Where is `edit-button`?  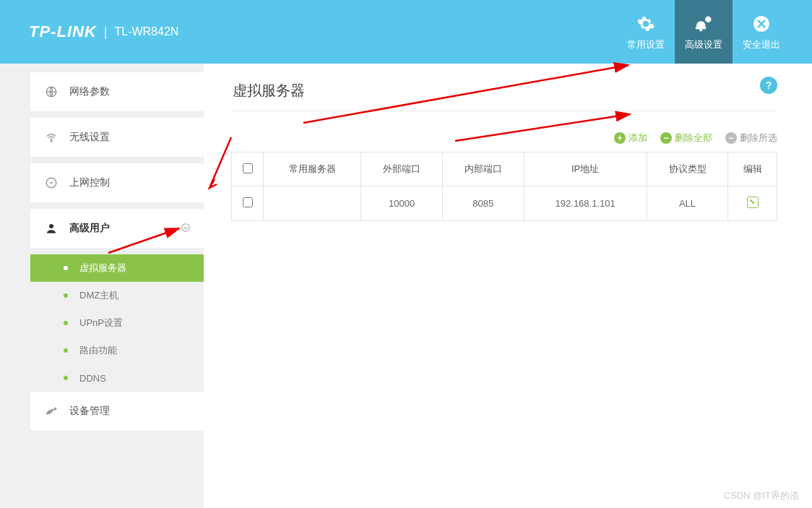 edit-button is located at coordinates (753, 202).